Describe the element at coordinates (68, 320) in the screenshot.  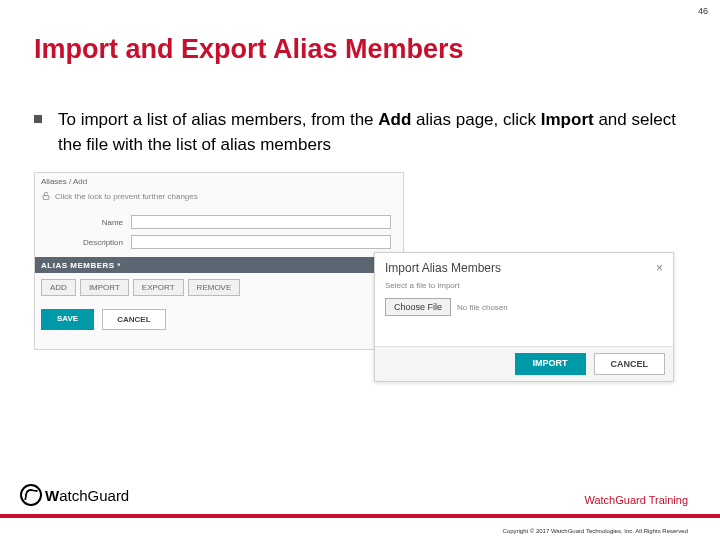
I see `save-button: SAVE` at that location.